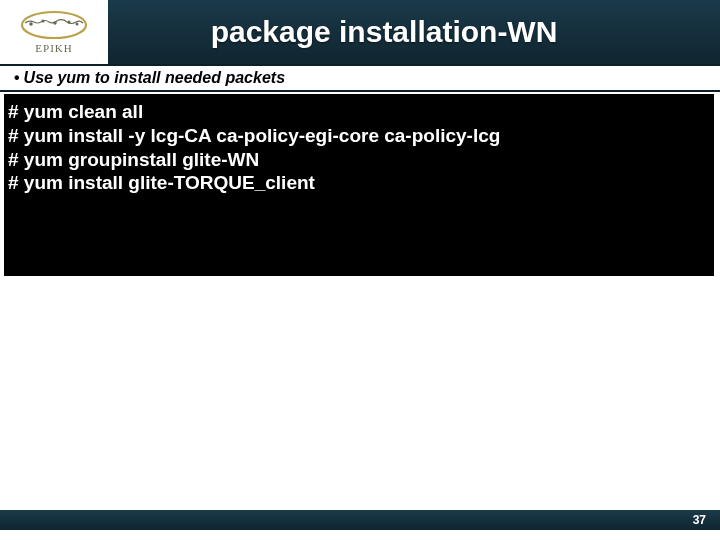  Describe the element at coordinates (154, 78) in the screenshot. I see `subheader-label: Use yum to install needed packets` at that location.